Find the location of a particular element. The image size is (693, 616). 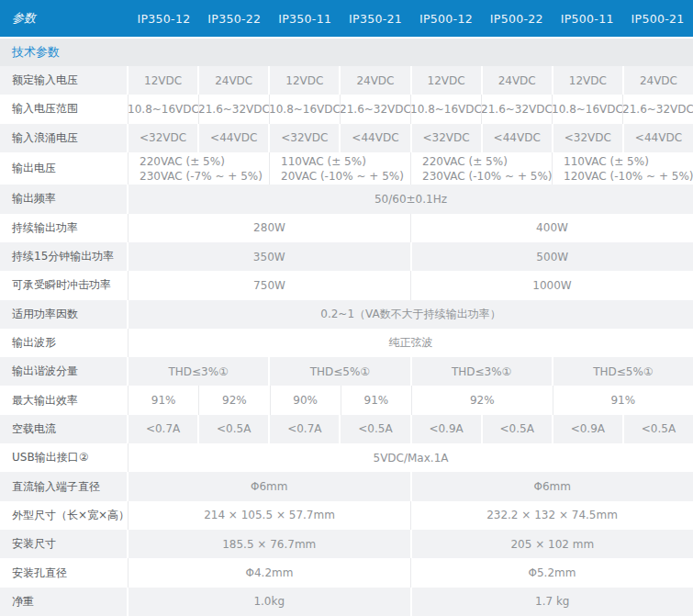

spec-value: 205 × 102 mm is located at coordinates (553, 543).